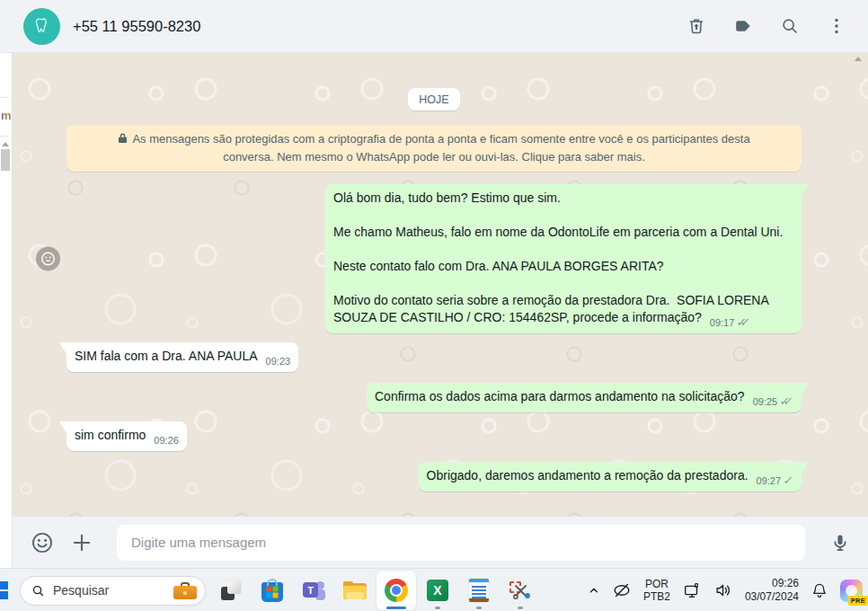  Describe the element at coordinates (775, 481) in the screenshot. I see `message-meta: 09:27✓` at that location.